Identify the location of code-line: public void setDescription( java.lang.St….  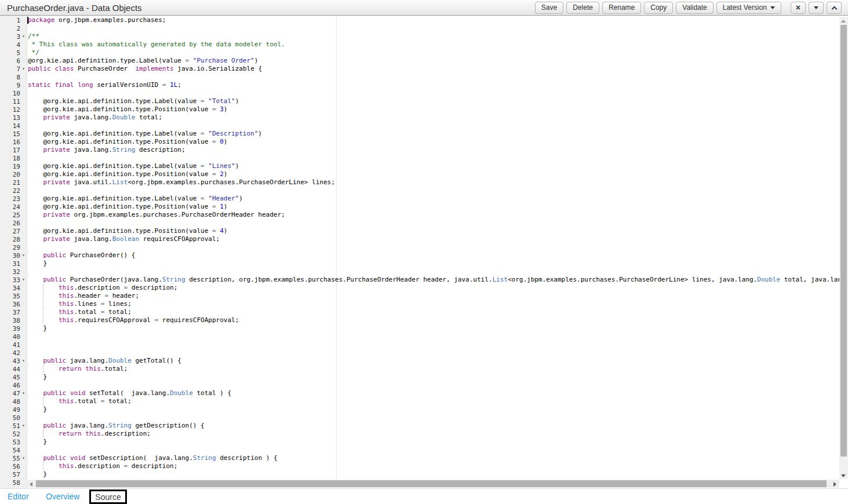
(434, 458).